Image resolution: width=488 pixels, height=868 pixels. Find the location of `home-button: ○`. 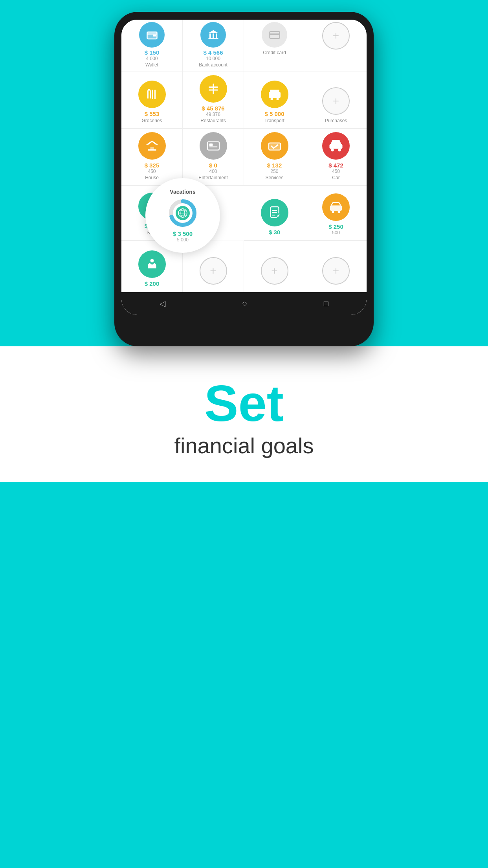

home-button: ○ is located at coordinates (244, 303).